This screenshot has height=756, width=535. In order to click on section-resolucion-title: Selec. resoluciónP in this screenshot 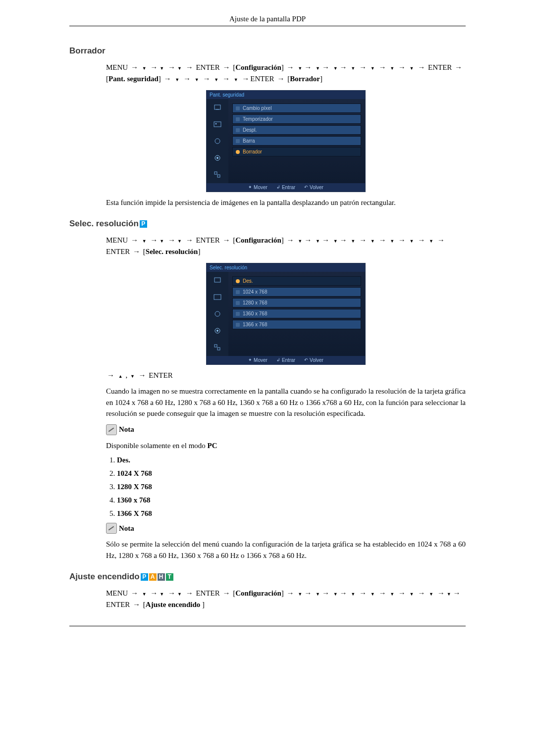, I will do `click(268, 224)`.